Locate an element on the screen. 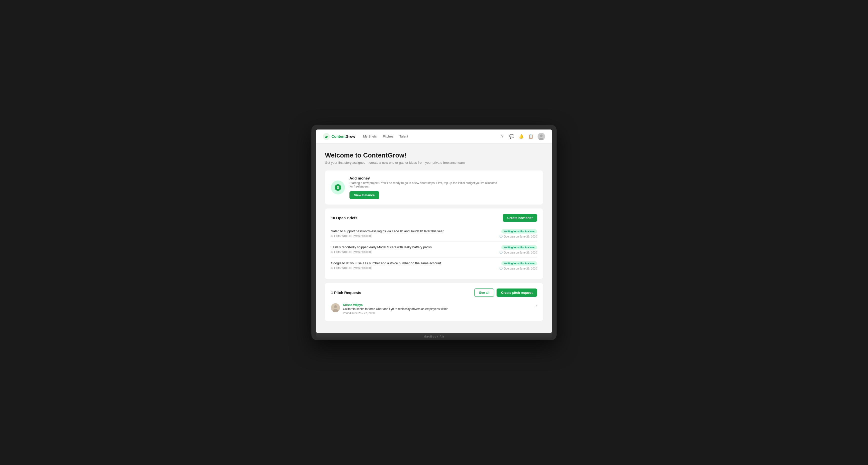  laptop-brand: MacBook Air is located at coordinates (434, 337).